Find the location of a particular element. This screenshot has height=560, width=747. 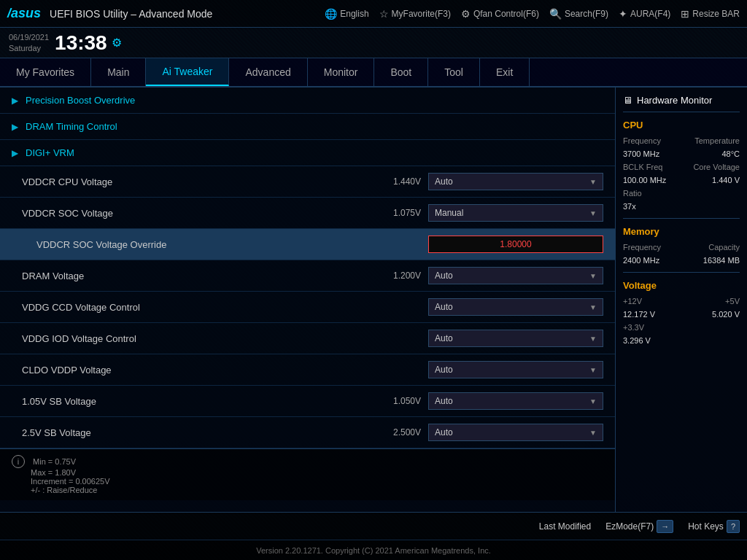

navigation-bar: My Favorites Main Ai Tweaker Advanced Mo… is located at coordinates (374, 73).